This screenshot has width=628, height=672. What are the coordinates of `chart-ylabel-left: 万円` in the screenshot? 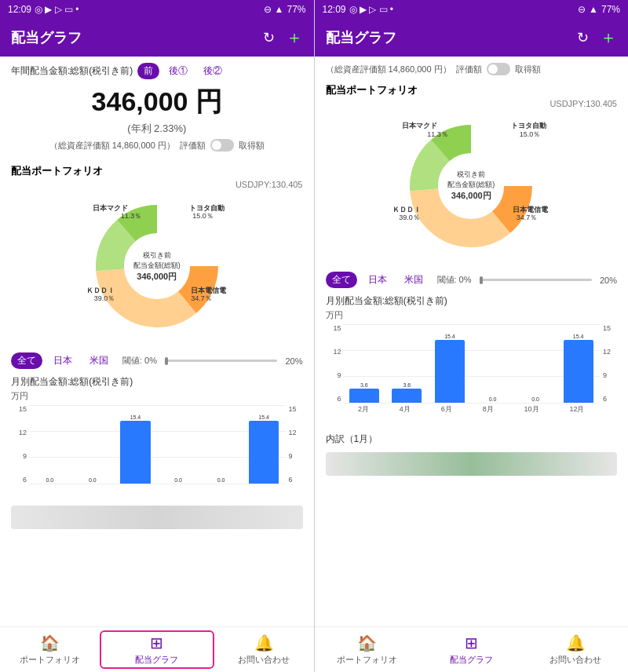 It's located at (157, 396).